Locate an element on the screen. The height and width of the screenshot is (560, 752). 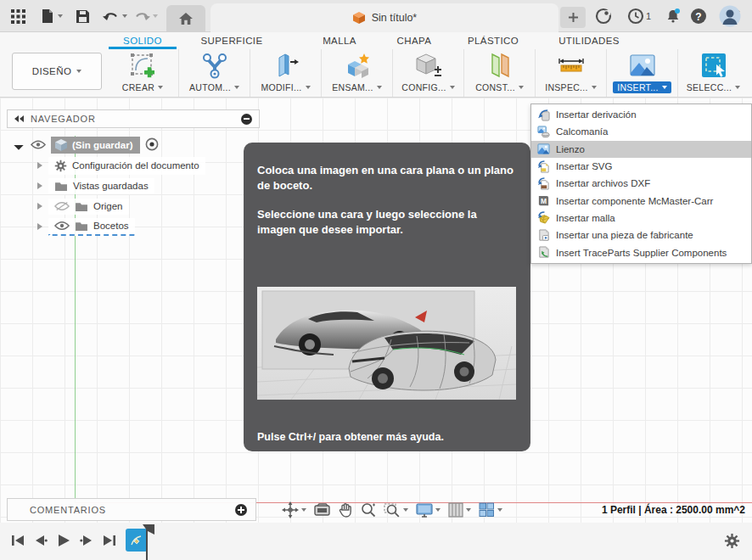
group-configurar: CONFIG... is located at coordinates (428, 73).